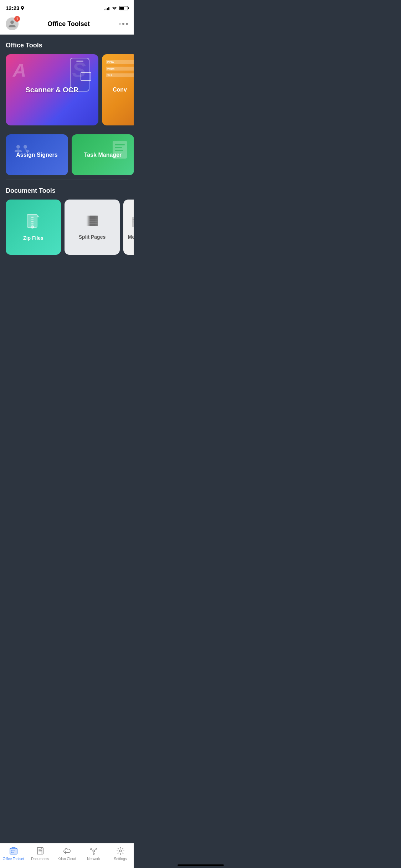 The image size is (401, 868). Describe the element at coordinates (12, 24) in the screenshot. I see `avatar-button: 1` at that location.